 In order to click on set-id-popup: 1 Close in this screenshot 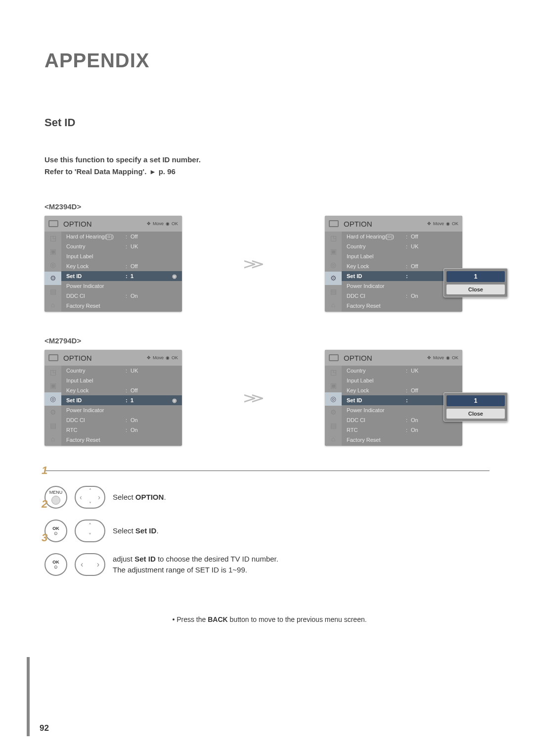, I will do `click(476, 407)`.